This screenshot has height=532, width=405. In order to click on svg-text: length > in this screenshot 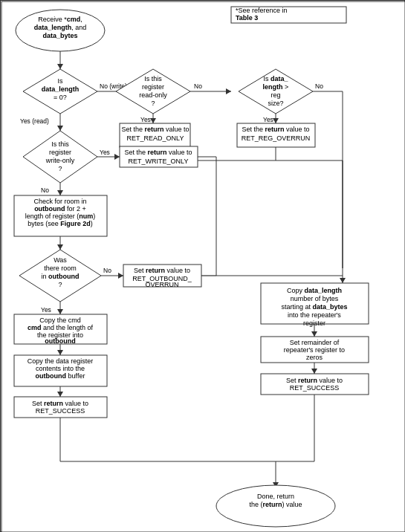, I will do `click(276, 87)`.